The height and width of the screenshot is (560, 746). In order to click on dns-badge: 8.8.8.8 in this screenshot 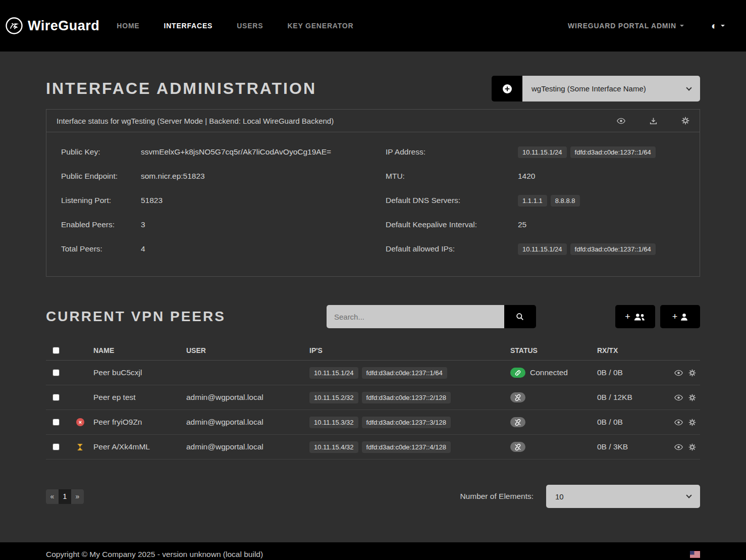, I will do `click(565, 201)`.